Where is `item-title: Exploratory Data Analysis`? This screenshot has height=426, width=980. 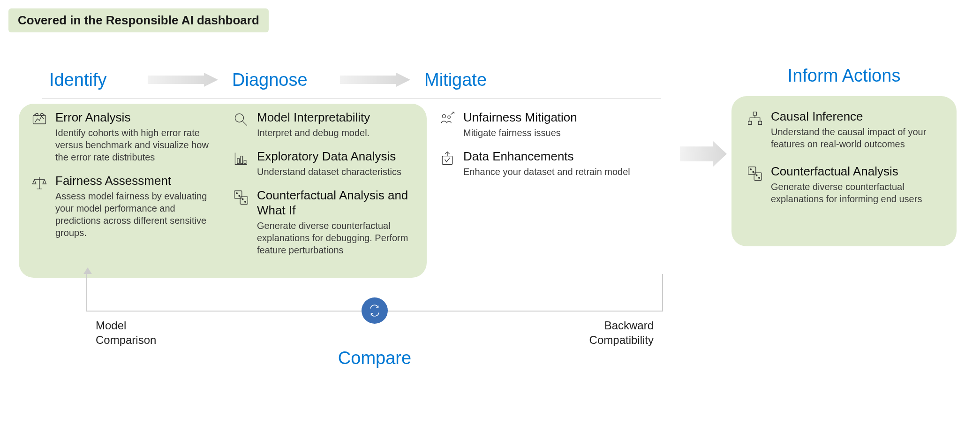 item-title: Exploratory Data Analysis is located at coordinates (336, 157).